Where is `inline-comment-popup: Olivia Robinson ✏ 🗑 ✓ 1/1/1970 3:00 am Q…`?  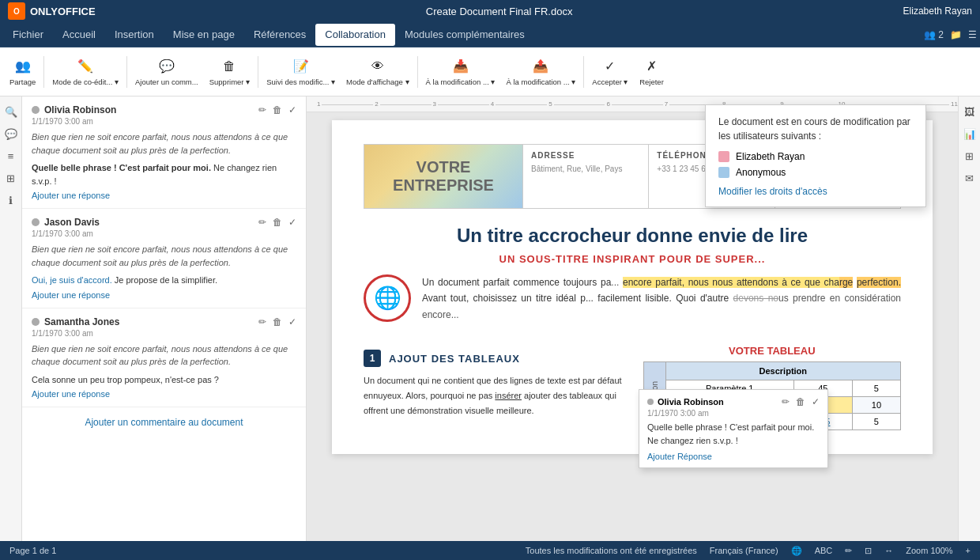
inline-comment-popup: Olivia Robinson ✏ 🗑 ✓ 1/1/1970 3:00 am Q… is located at coordinates (733, 429).